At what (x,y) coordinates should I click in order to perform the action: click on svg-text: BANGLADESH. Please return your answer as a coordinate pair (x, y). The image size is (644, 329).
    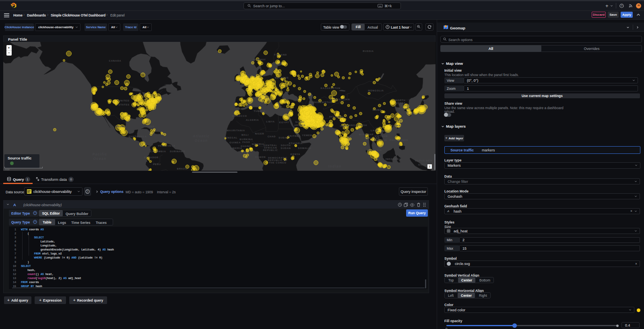
    Looking at the image, I should click on (357, 125).